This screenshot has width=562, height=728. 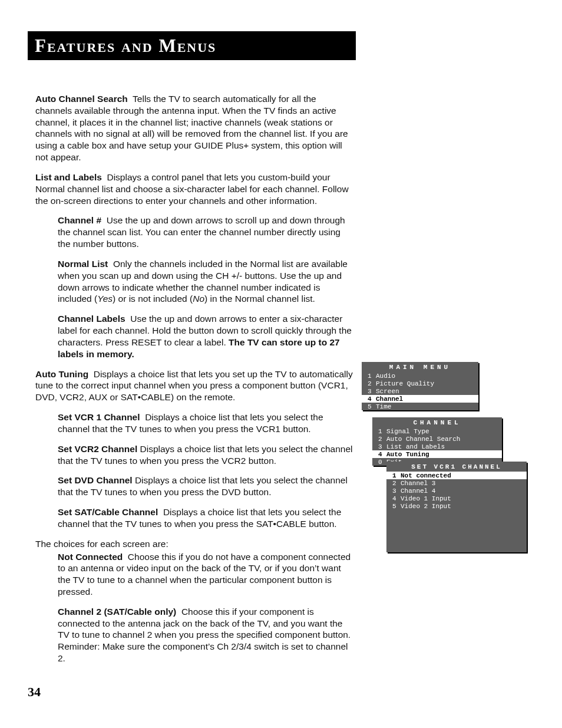 I want to click on l: Channel, so click(x=389, y=399).